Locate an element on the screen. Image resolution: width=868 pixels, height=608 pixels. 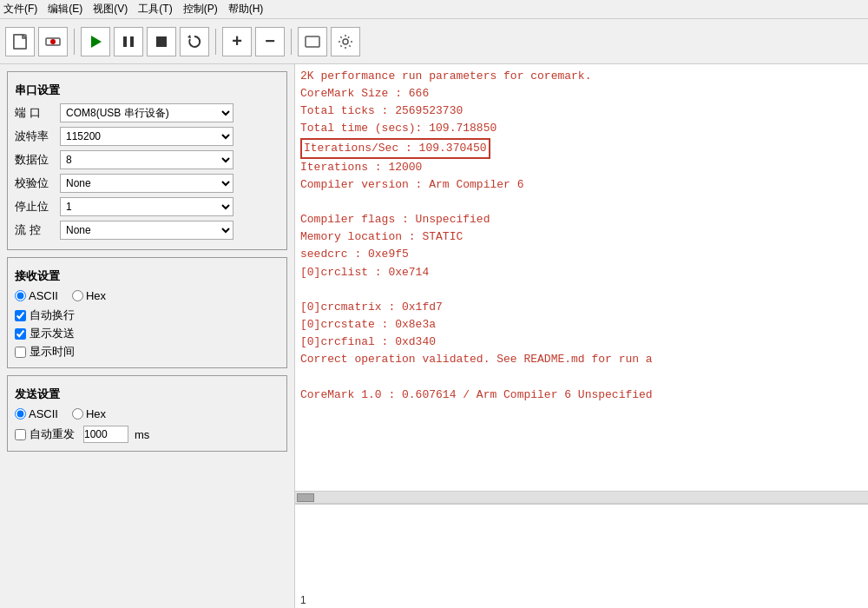
new-doc-button is located at coordinates (20, 42).